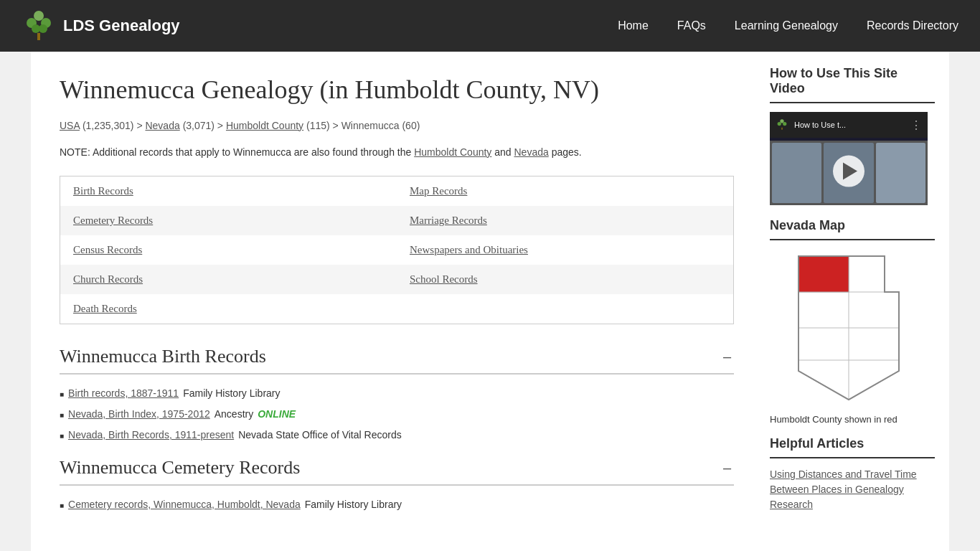 The image size is (980, 551). I want to click on birth-collapse-button: –, so click(727, 357).